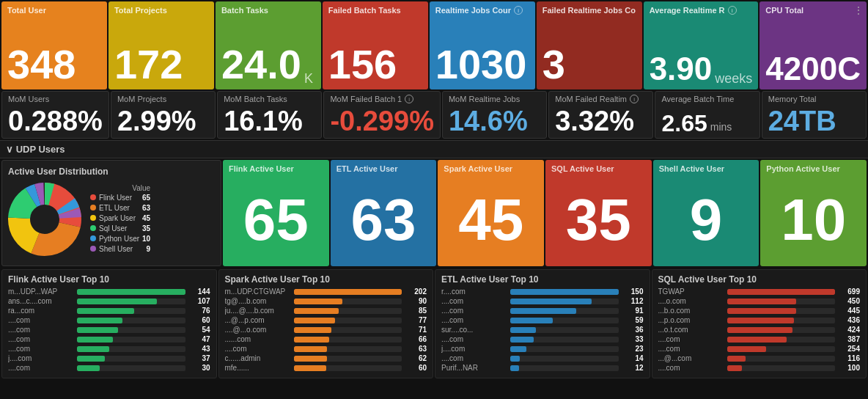 Image resolution: width=868 pixels, height=399 pixels. I want to click on list-item: TGWAP 699, so click(760, 292).